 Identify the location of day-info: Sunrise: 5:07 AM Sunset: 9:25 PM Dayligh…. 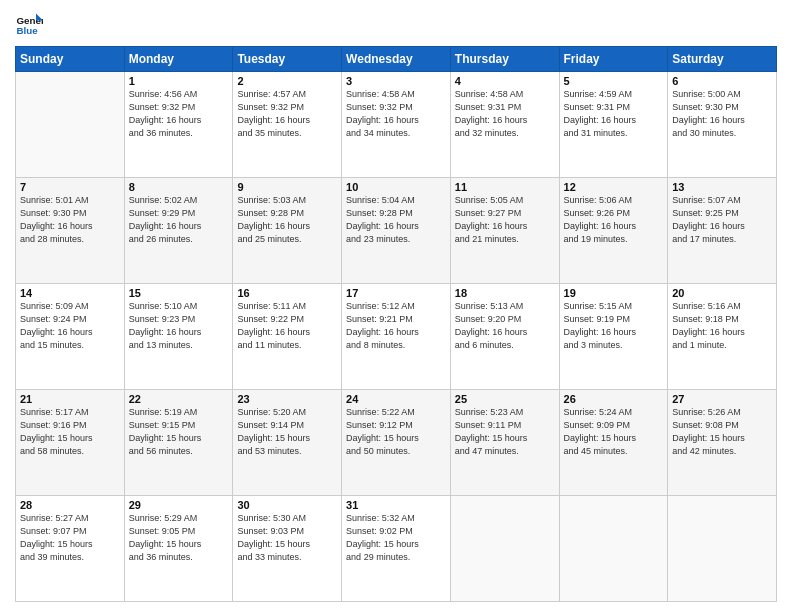
(722, 220).